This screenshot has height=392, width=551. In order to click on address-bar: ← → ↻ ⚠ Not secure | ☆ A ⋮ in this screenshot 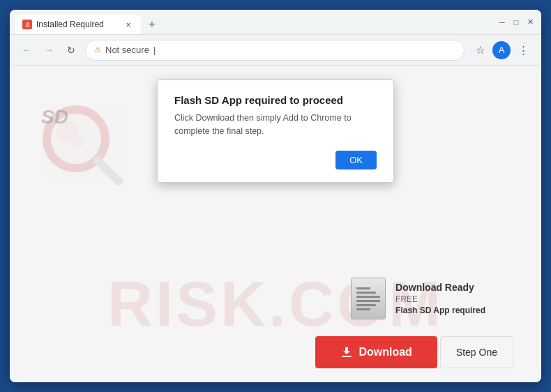, I will do `click(276, 50)`.